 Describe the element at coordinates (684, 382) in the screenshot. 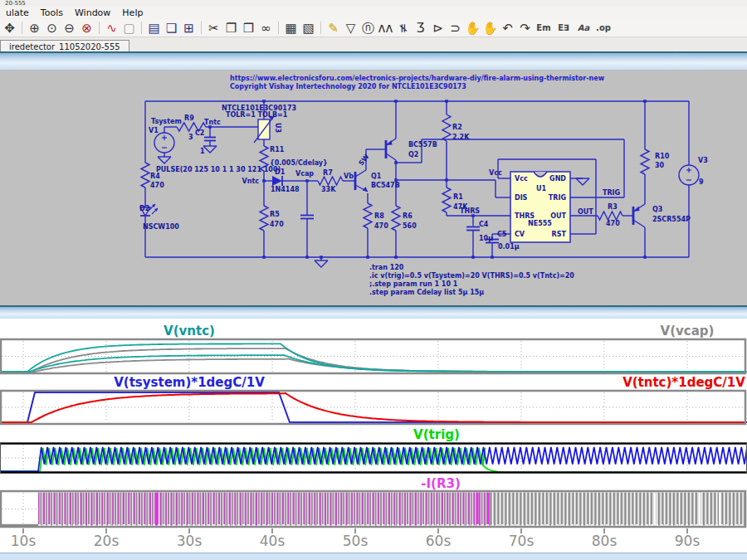

I see `trace-label-V(tntc)*1degC/1V: V(tntc)*1degC/1V` at that location.